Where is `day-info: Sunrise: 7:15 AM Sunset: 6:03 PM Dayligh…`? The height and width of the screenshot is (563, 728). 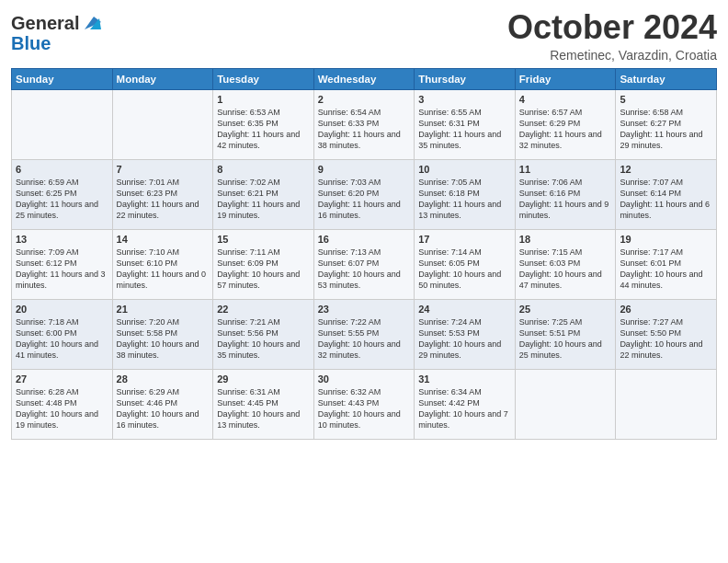 day-info: Sunrise: 7:15 AM Sunset: 6:03 PM Dayligh… is located at coordinates (566, 269).